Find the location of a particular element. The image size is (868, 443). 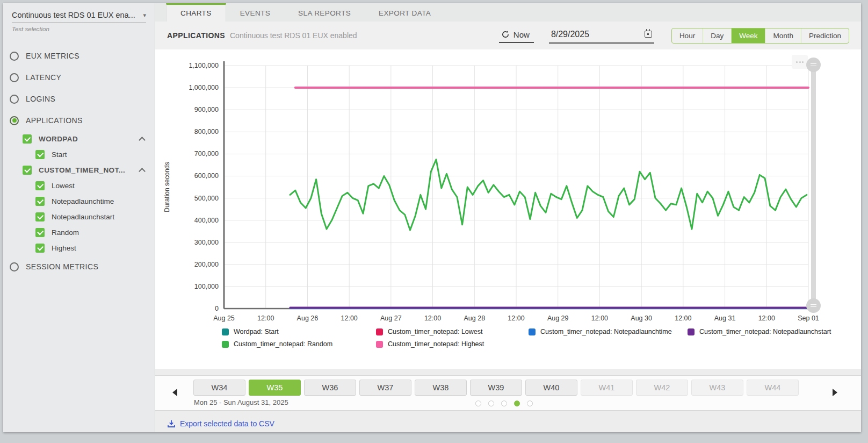

tab-export-data: EXPORT DATA is located at coordinates (405, 12).